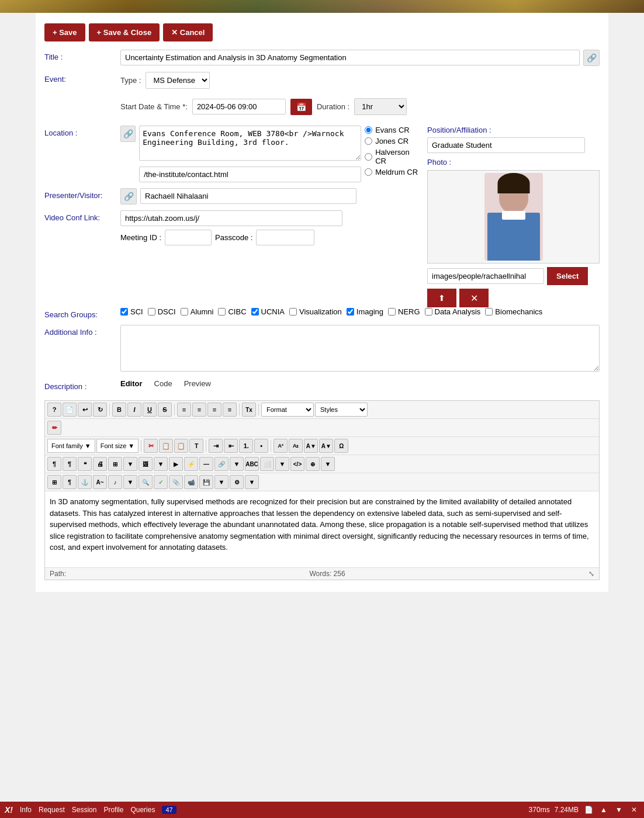 The image size is (644, 818). What do you see at coordinates (178, 81) in the screenshot?
I see `event-type-select: MS Defense` at bounding box center [178, 81].